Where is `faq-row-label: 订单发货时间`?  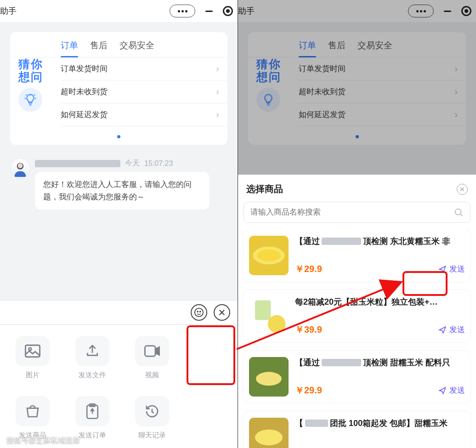 faq-row-label: 订单发货时间 is located at coordinates (84, 69).